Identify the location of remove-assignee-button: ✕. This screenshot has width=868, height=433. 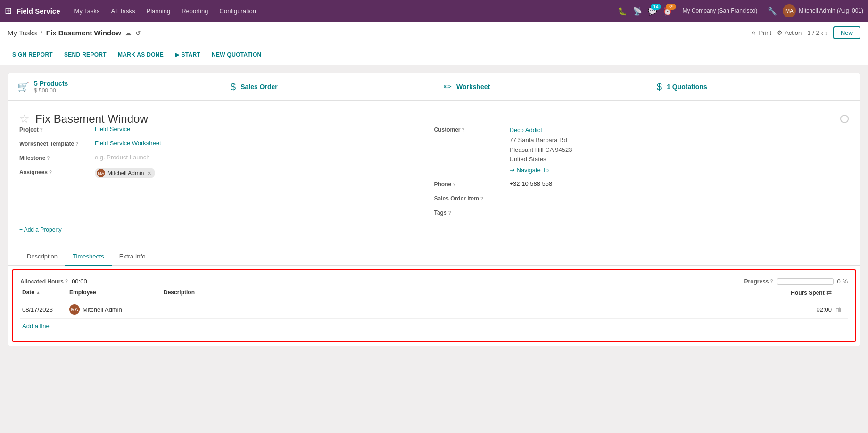
(149, 174).